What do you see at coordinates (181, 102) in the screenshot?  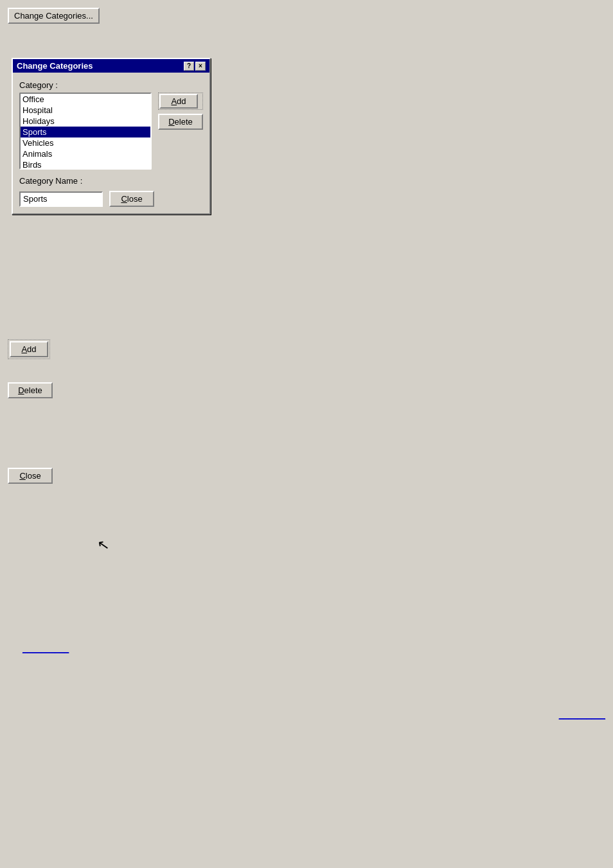 I see `add-button-container: Add` at bounding box center [181, 102].